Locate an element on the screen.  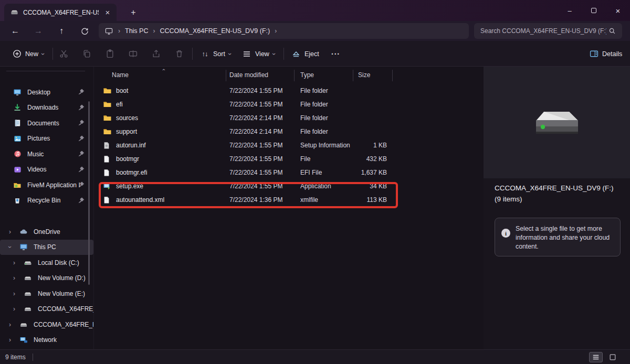
file-row: autorun.inf 7/22/2024 1:55 PM Setup Info… is located at coordinates (288, 145).